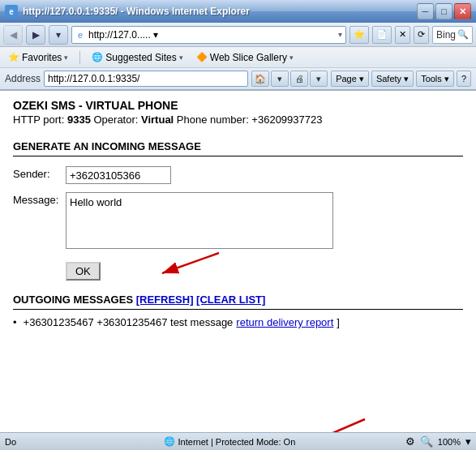  What do you see at coordinates (182, 58) in the screenshot?
I see `suggested-dropdown-icon: ▾` at bounding box center [182, 58].